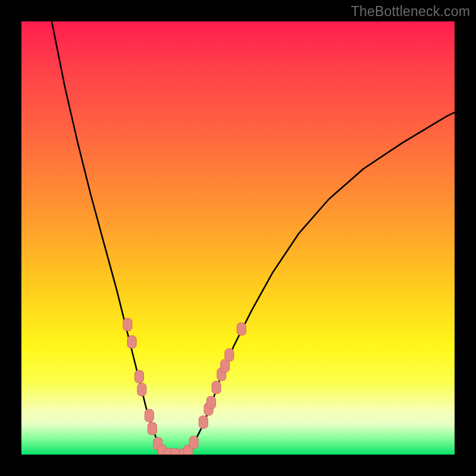 The image size is (476, 476). Describe the element at coordinates (411, 12) in the screenshot. I see `watermark-label: TheBottleneck.com` at that location.